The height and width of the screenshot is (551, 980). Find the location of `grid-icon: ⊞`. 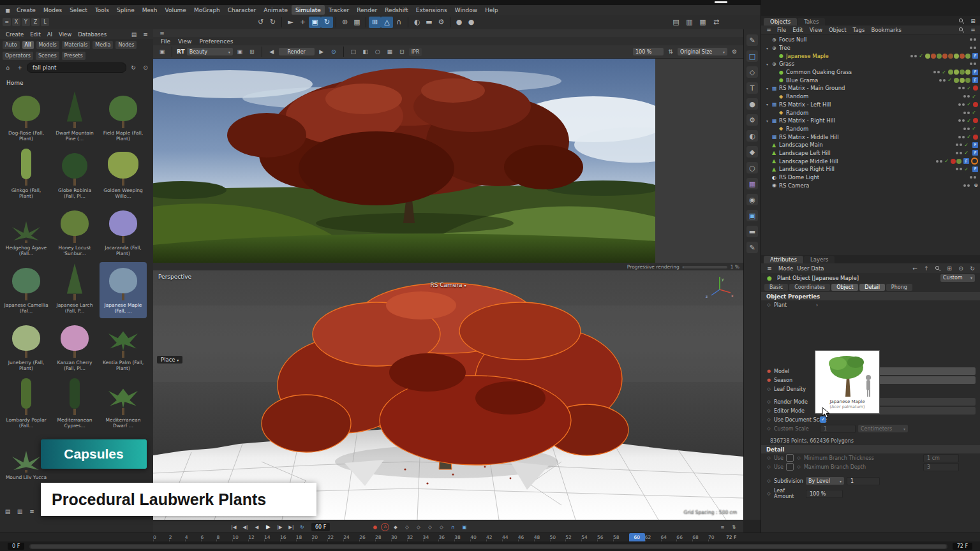

grid-icon: ⊞ is located at coordinates (949, 268).